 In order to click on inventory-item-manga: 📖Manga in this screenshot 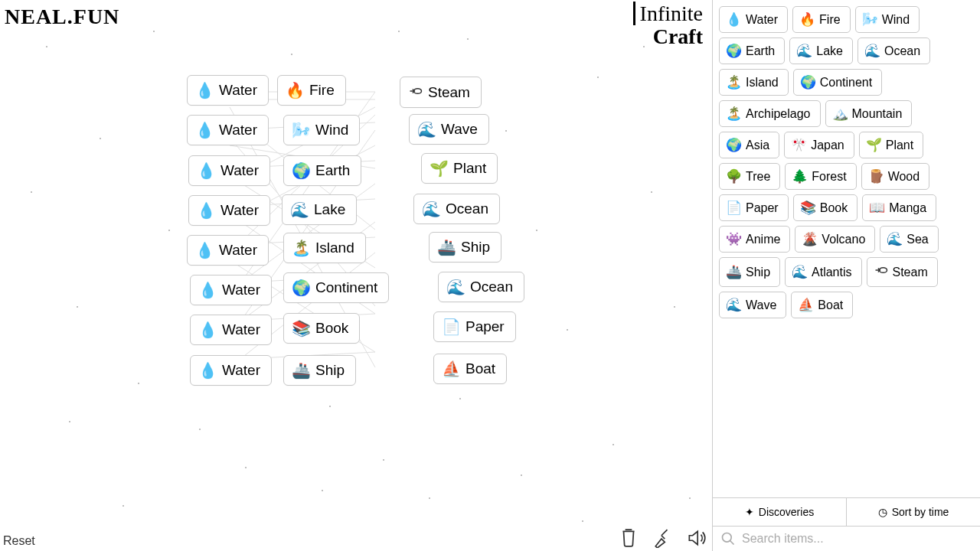, I will do `click(899, 208)`.